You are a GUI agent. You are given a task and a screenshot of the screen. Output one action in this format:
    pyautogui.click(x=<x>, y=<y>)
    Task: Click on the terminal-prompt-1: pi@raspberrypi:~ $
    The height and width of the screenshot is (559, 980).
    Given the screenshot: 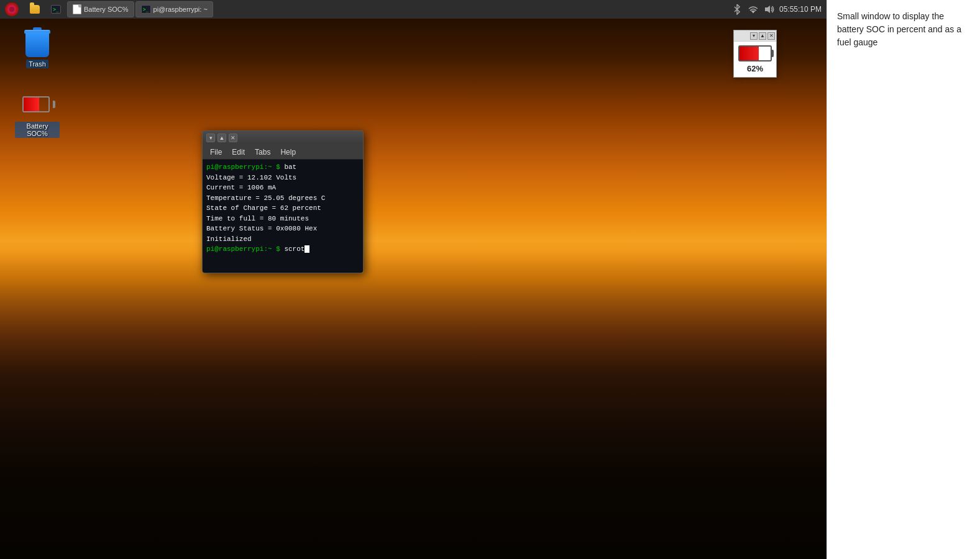 What is the action you would take?
    pyautogui.click(x=245, y=167)
    